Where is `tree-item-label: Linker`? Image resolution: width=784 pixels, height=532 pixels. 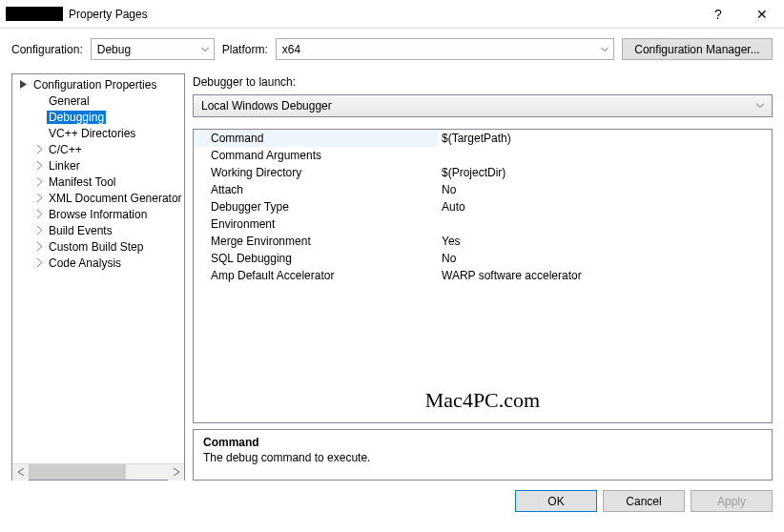 tree-item-label: Linker is located at coordinates (65, 166).